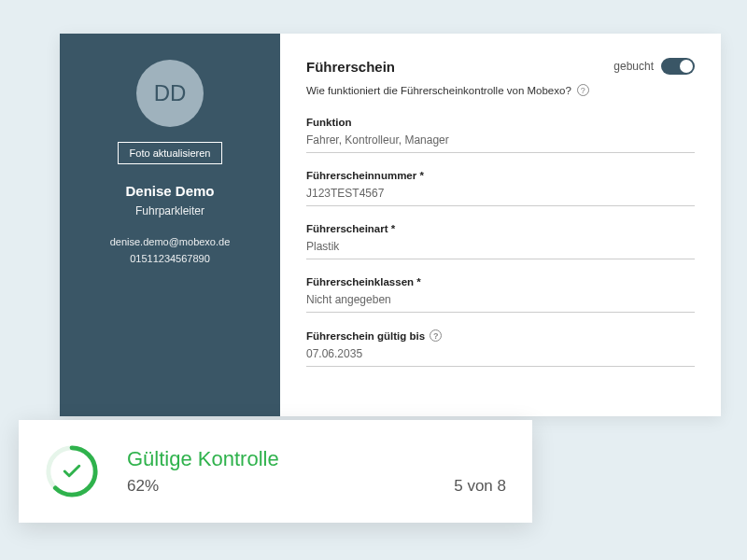  What do you see at coordinates (500, 354) in the screenshot?
I see `field-value: 07.06.2035` at bounding box center [500, 354].